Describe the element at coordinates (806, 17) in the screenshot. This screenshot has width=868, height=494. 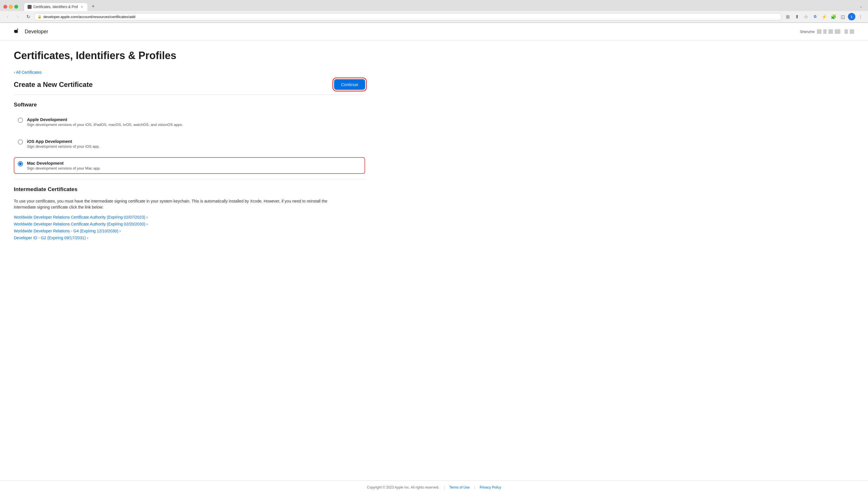
I see `bookmark-button: ☆` at that location.